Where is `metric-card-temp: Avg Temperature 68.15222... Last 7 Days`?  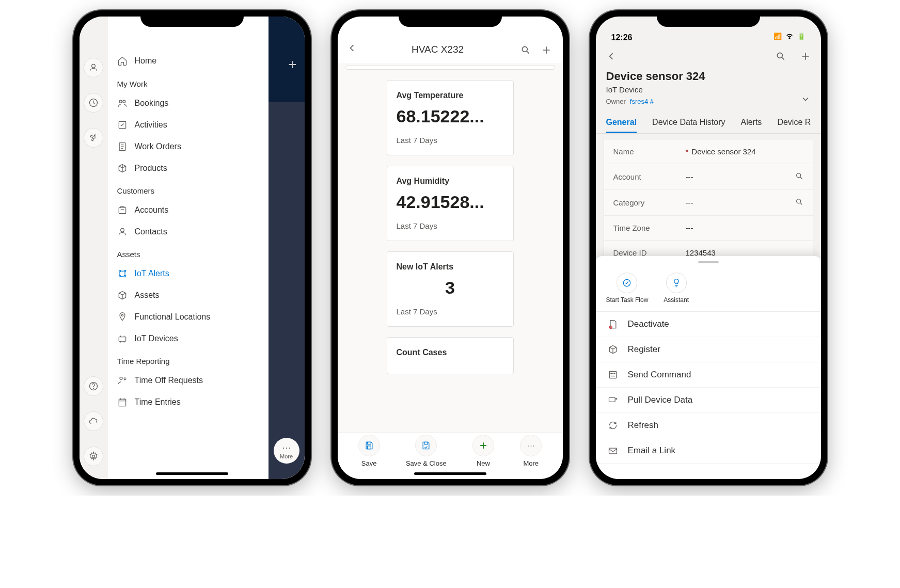 metric-card-temp: Avg Temperature 68.15222... Last 7 Days is located at coordinates (450, 118).